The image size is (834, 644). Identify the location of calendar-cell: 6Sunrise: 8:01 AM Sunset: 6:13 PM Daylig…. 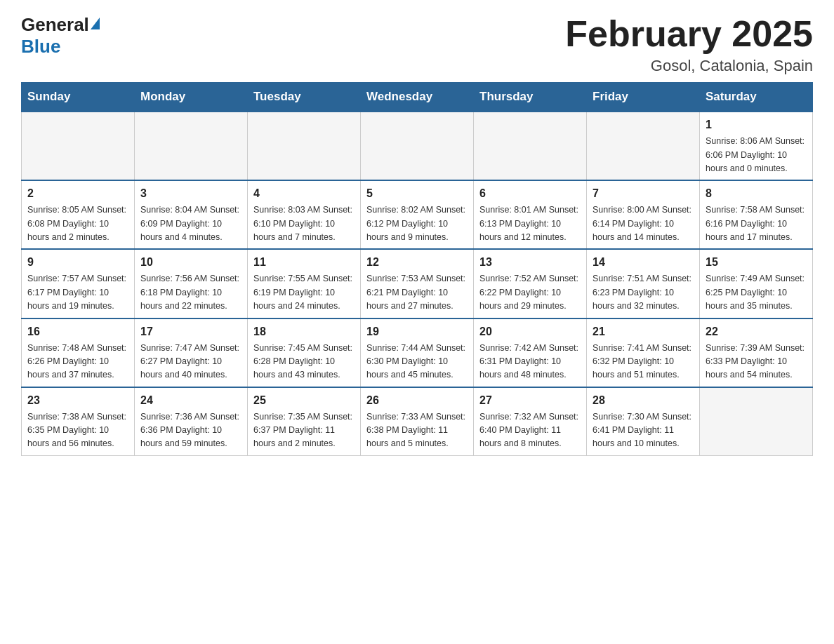
(531, 215).